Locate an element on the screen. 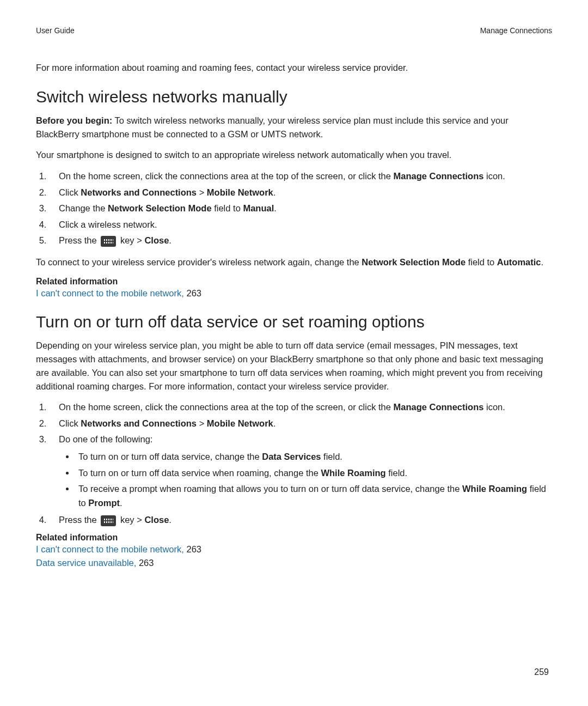  step-text: Change the is located at coordinates (83, 208).